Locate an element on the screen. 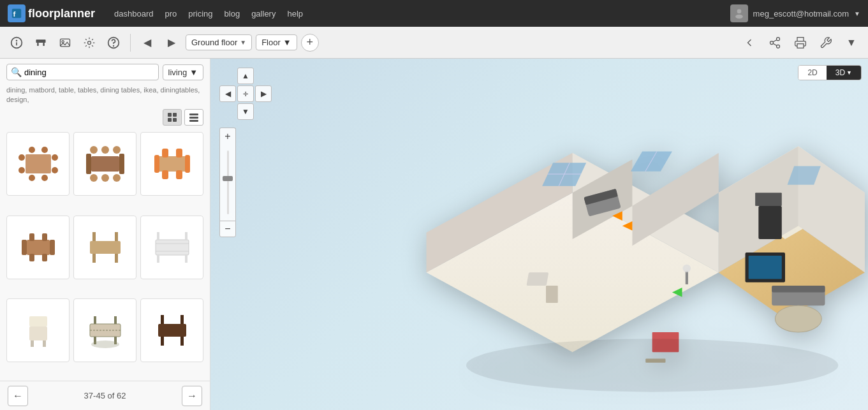  furniture-grid is located at coordinates (105, 255).